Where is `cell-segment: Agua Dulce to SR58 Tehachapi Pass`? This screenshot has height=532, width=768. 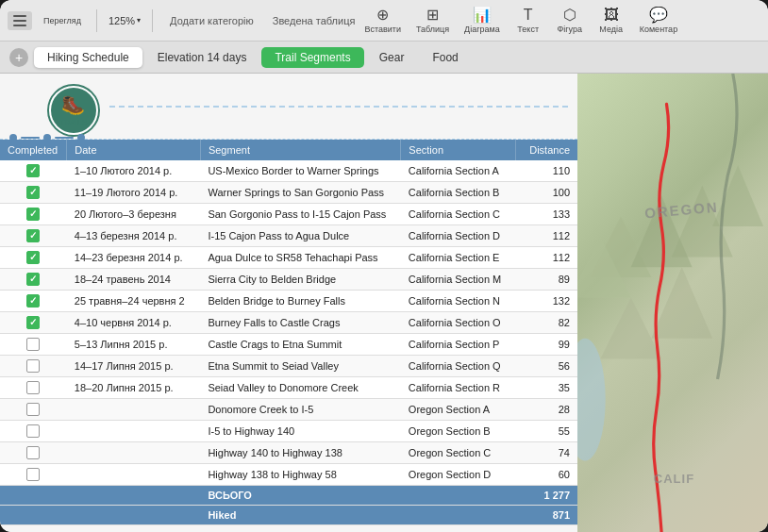 cell-segment: Agua Dulce to SR58 Tehachapi Pass is located at coordinates (300, 258).